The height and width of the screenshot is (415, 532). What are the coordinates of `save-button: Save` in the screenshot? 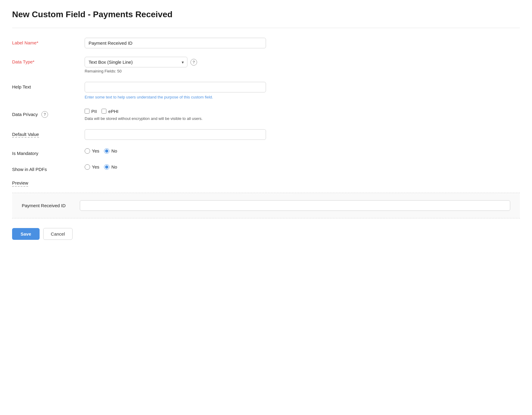 It's located at (26, 234).